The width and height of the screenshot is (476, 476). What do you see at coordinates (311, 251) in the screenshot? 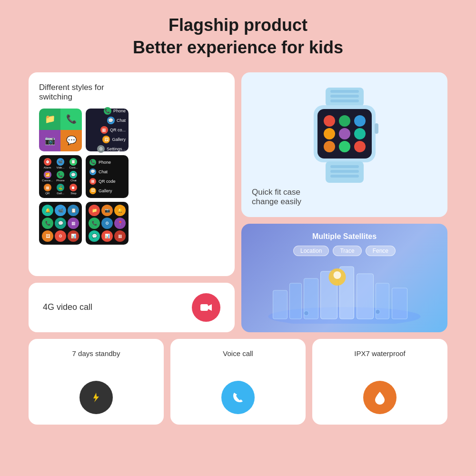
I see `tab-location: Location` at bounding box center [311, 251].